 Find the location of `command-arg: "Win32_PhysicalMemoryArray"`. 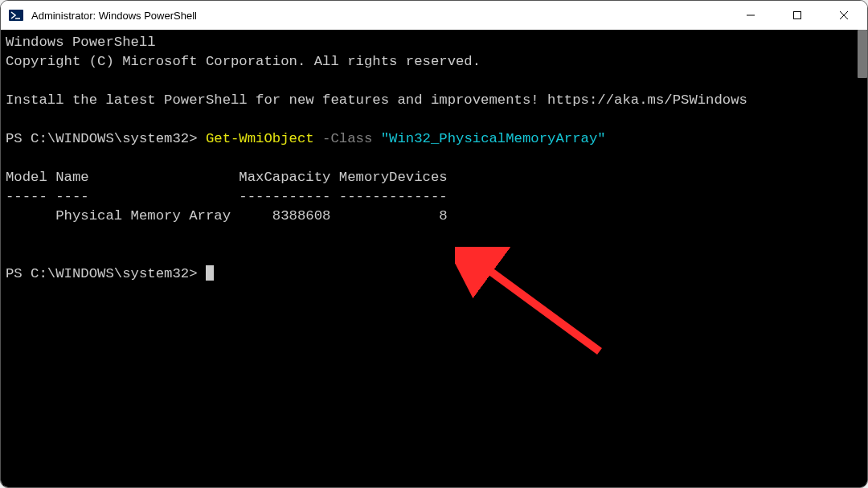

command-arg: "Win32_PhysicalMemoryArray" is located at coordinates (493, 138).